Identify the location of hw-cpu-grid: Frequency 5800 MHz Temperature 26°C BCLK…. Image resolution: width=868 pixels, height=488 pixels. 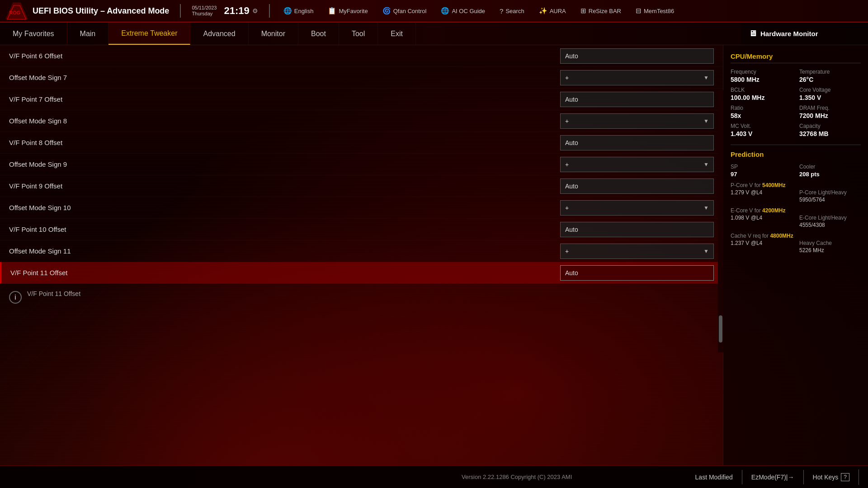
(796, 103).